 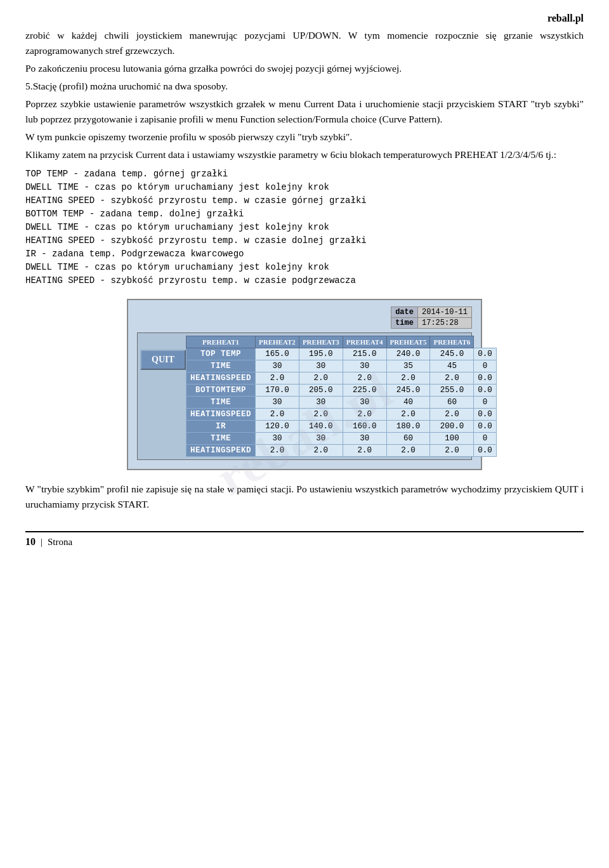 I want to click on cell-3-4: 255.0, so click(x=452, y=391).